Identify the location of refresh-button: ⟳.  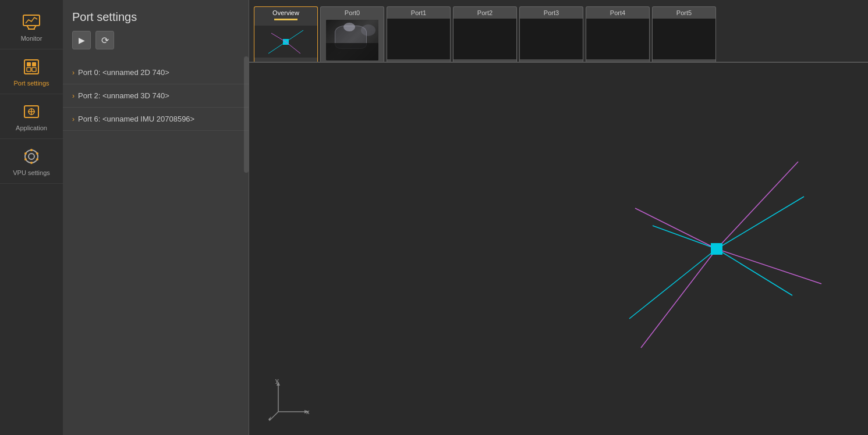
(105, 40).